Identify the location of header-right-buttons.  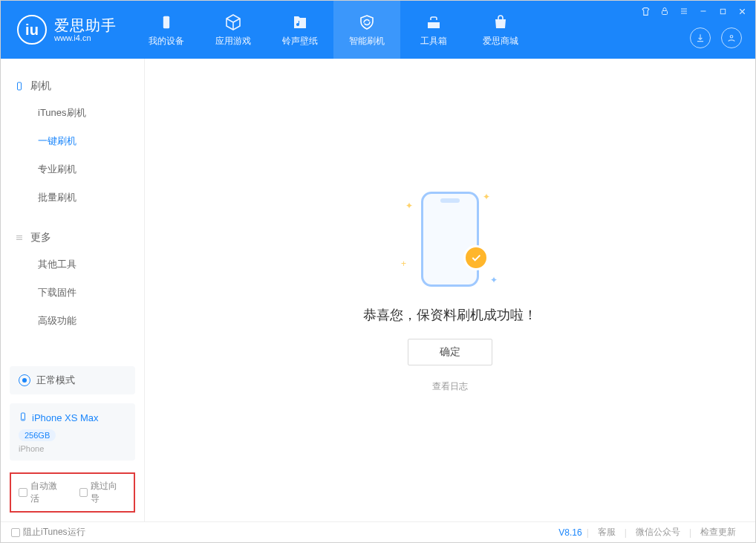
(716, 38).